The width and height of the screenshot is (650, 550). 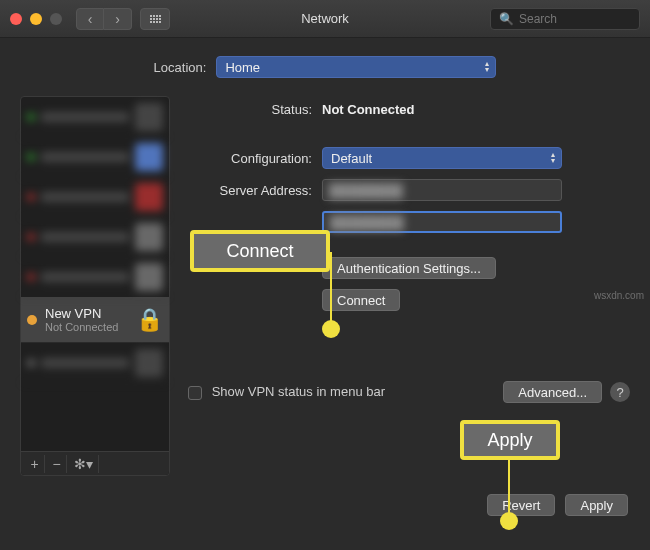 I want to click on server-address-field: ████████, so click(x=442, y=190).